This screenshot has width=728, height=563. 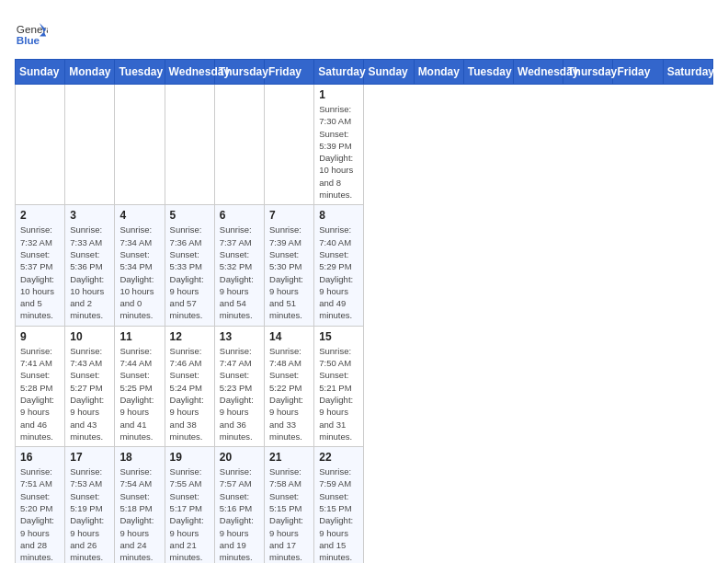 What do you see at coordinates (364, 72) in the screenshot?
I see `header-row: SundayMondayTuesdayWednesdayThursdayFrid…` at bounding box center [364, 72].